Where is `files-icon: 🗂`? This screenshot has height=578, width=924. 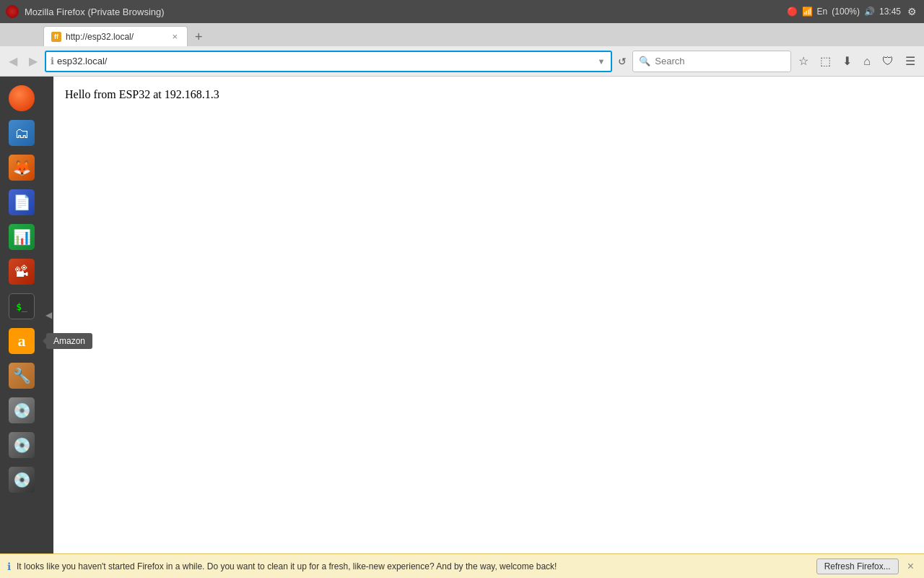 files-icon: 🗂 is located at coordinates (22, 133).